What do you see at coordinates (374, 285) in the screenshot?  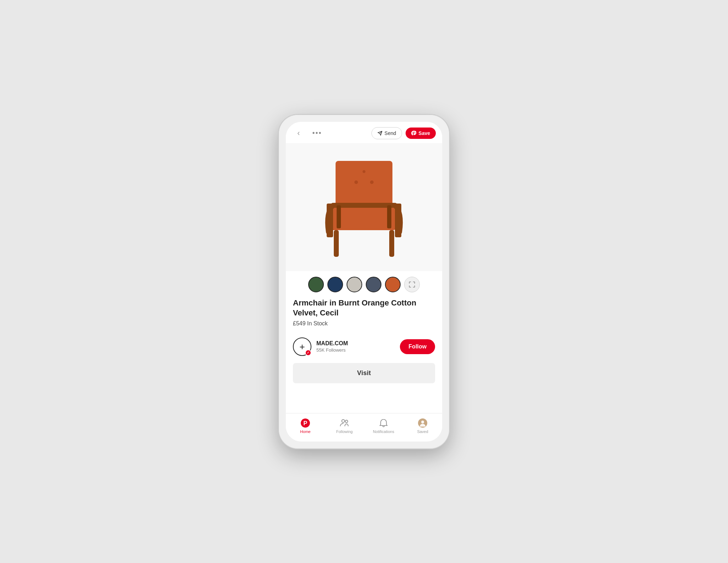 I see `color-swatch-slate` at bounding box center [374, 285].